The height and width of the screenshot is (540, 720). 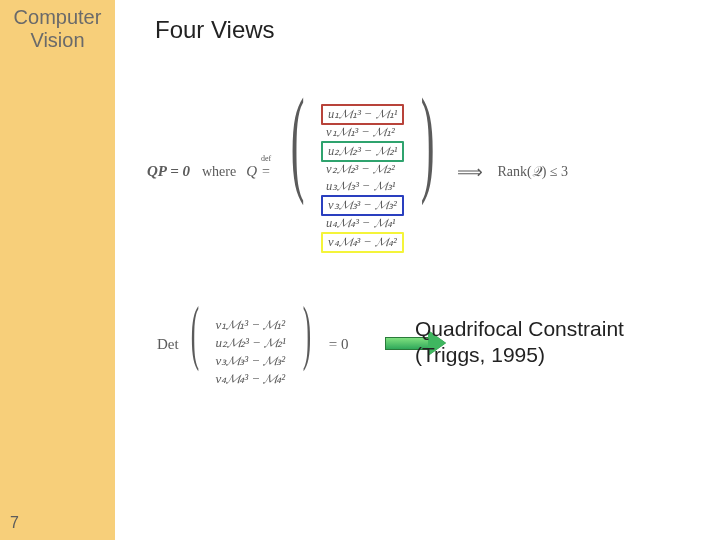 What do you see at coordinates (470, 172) in the screenshot?
I see `implies-icon: ⟹` at bounding box center [470, 172].